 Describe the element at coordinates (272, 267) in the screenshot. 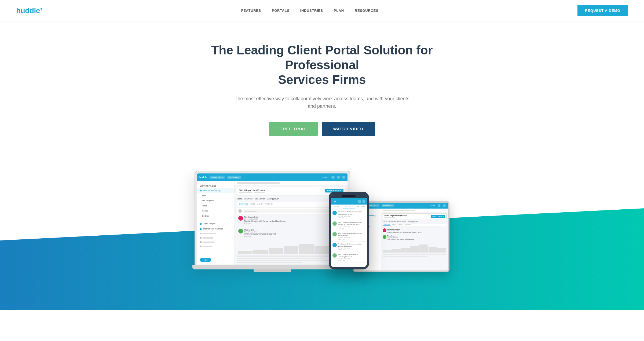

I see `laptop-base` at that location.